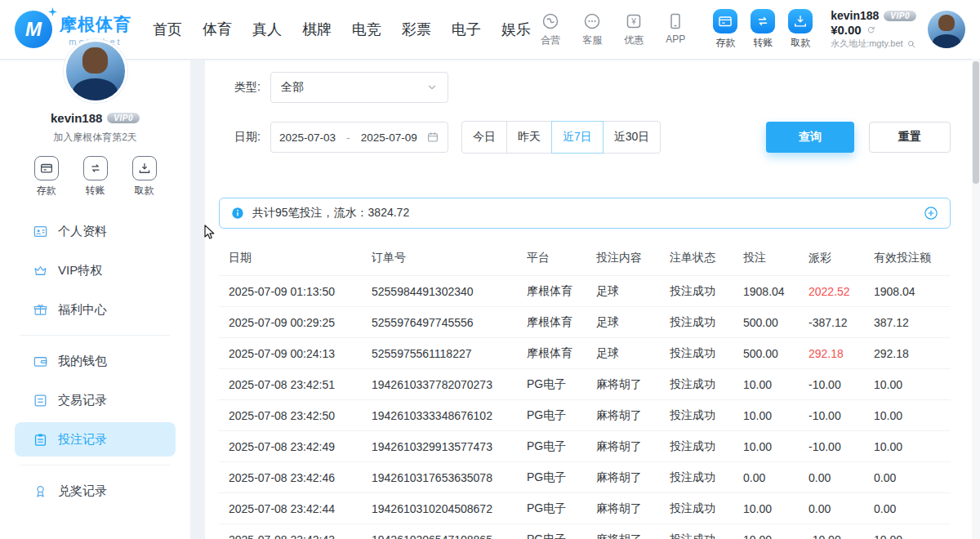  Describe the element at coordinates (247, 137) in the screenshot. I see `date-filter-label: 日期:` at that location.